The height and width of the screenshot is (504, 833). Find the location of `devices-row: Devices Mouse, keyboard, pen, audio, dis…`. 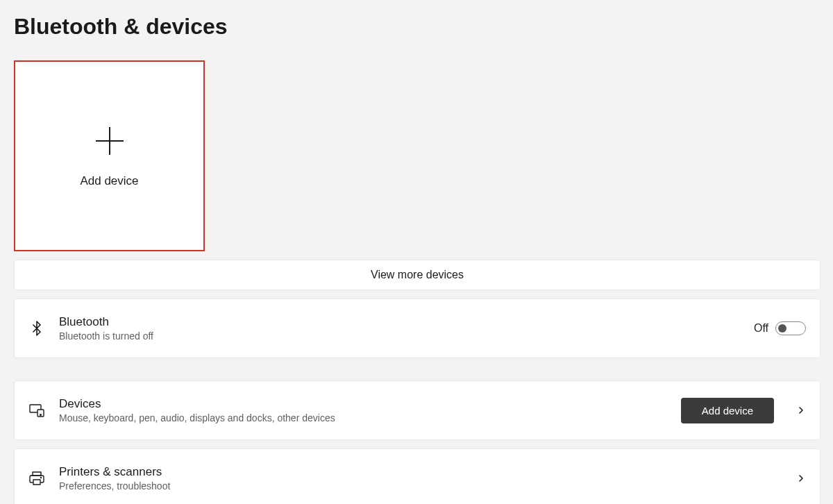

devices-row: Devices Mouse, keyboard, pen, audio, dis… is located at coordinates (417, 410).